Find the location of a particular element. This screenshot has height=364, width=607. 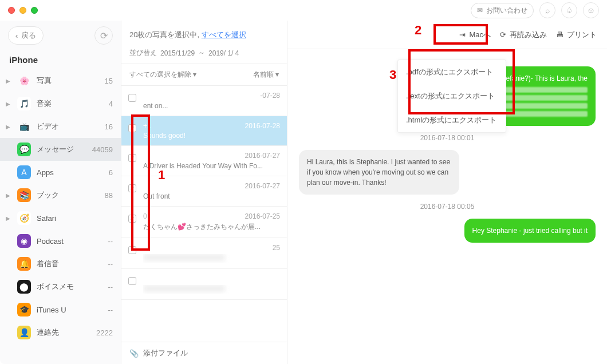

sidebar-item-label: ボイスメモ is located at coordinates (55, 287).